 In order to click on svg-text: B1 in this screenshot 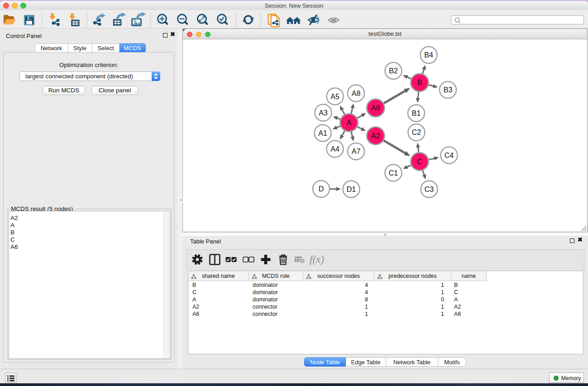, I will do `click(416, 113)`.